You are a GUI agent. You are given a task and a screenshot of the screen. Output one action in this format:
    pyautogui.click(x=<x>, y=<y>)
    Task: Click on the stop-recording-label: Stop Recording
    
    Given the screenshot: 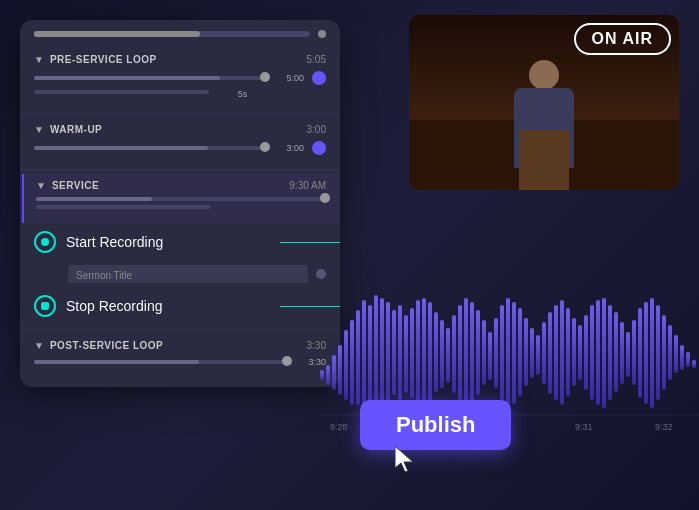 What is the action you would take?
    pyautogui.click(x=114, y=306)
    